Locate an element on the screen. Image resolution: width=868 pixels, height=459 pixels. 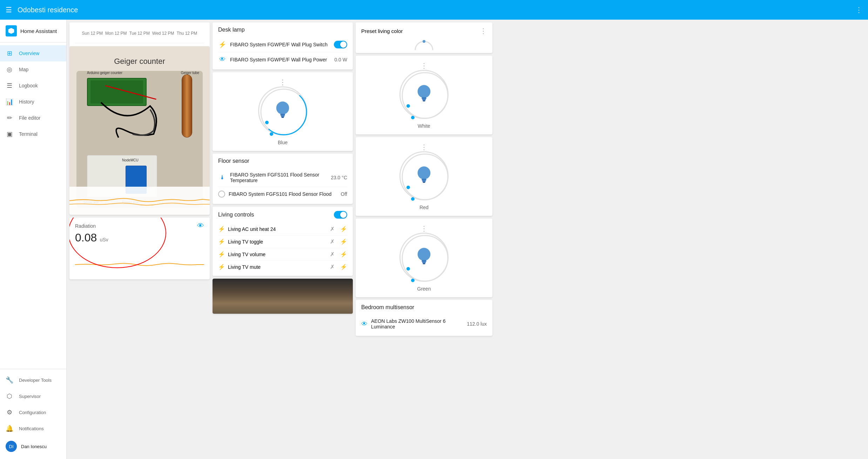
floor-sensor-card: Floor sensor 🌡 FIBARO System FGFS101 Flo… is located at coordinates (283, 179).